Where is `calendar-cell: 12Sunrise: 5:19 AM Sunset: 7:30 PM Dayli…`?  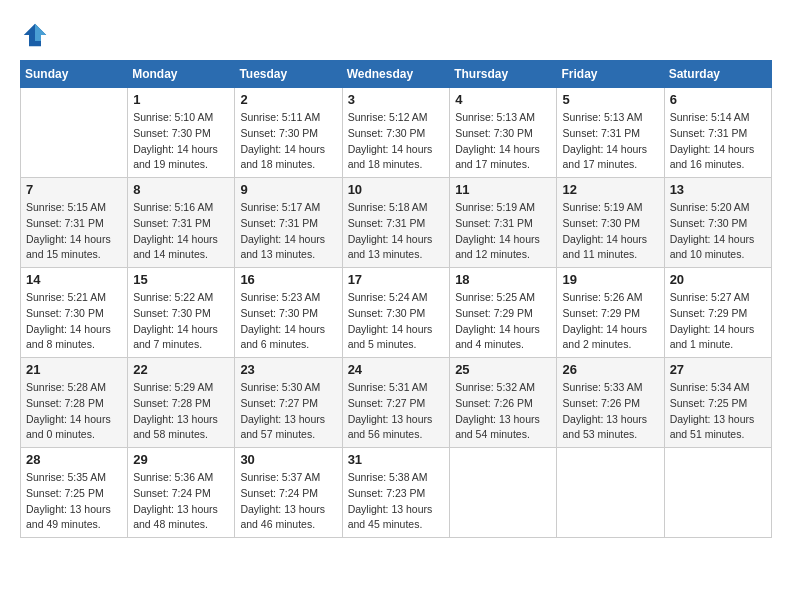
calendar-cell: 12Sunrise: 5:19 AM Sunset: 7:30 PM Dayli… is located at coordinates (610, 223).